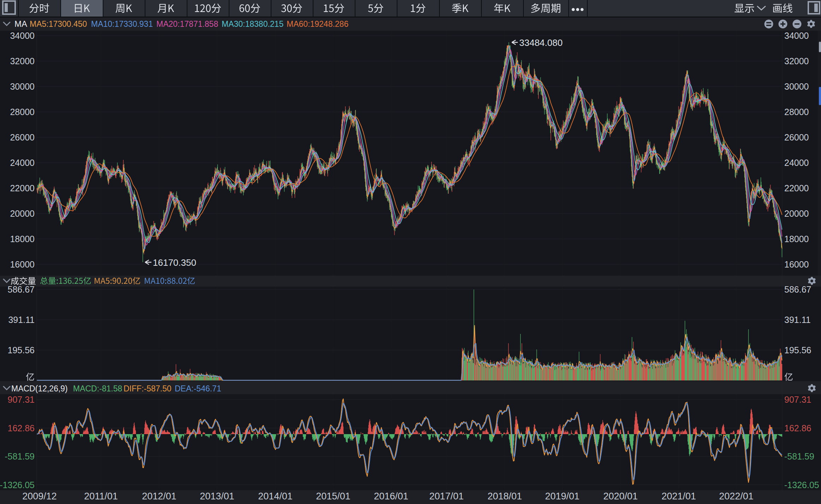 This screenshot has width=821, height=504. Describe the element at coordinates (122, 24) in the screenshot. I see `svg-text: MA10:17330.931` at that location.